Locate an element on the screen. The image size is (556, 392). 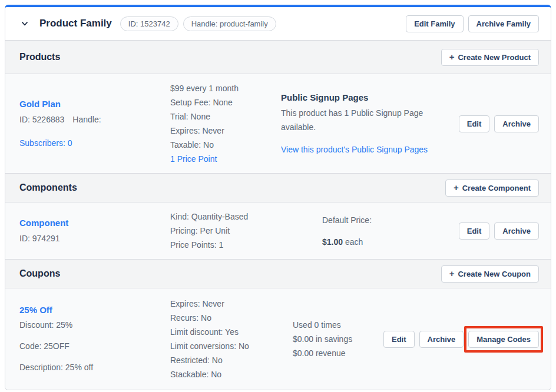
signup-pages-description: This product has 1 Public Signup Page av… is located at coordinates (356, 120).